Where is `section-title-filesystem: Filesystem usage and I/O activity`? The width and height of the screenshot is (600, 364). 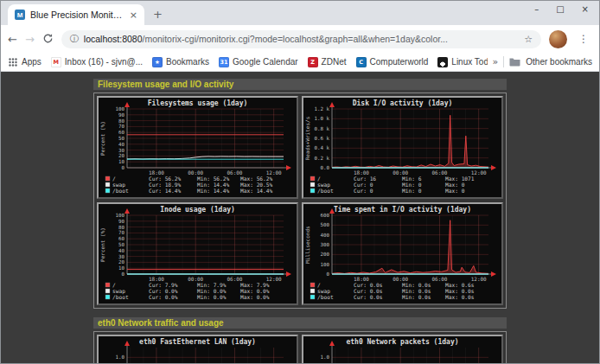
section-title-filesystem: Filesystem usage and I/O activity is located at coordinates (300, 85).